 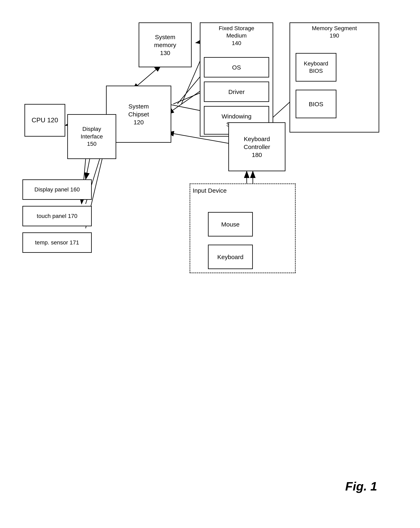 I want to click on display-interface-box: DisplayInterface150, so click(x=92, y=137).